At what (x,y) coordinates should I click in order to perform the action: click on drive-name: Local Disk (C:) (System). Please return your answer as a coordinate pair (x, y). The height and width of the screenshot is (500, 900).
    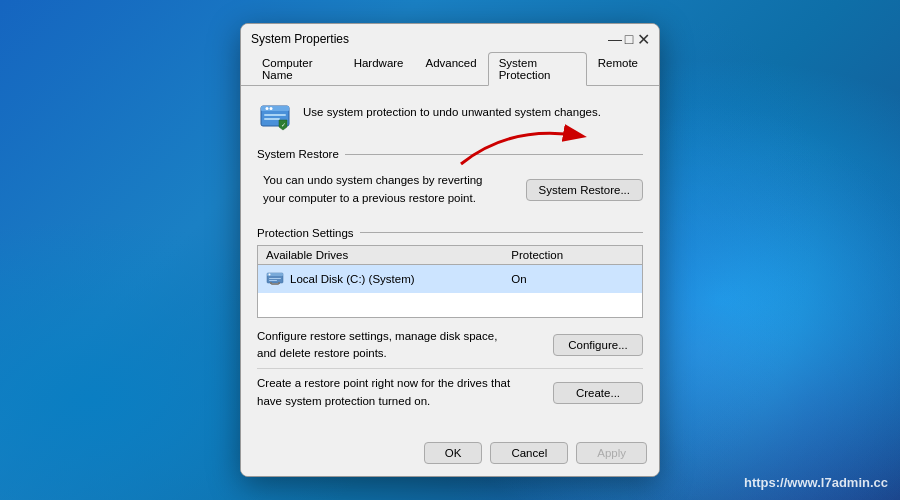
    Looking at the image, I should click on (388, 279).